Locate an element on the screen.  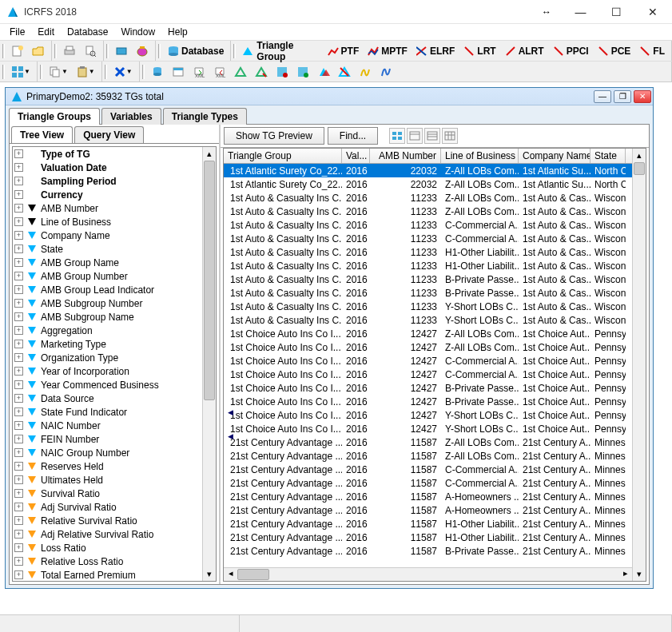
tool-g is located at coordinates (365, 72).